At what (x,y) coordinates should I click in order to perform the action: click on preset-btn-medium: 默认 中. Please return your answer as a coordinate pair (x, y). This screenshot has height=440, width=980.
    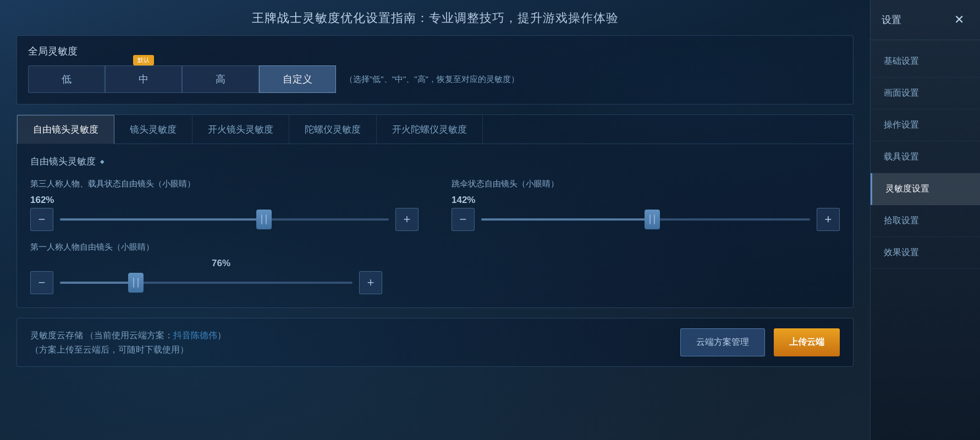
    Looking at the image, I should click on (144, 79).